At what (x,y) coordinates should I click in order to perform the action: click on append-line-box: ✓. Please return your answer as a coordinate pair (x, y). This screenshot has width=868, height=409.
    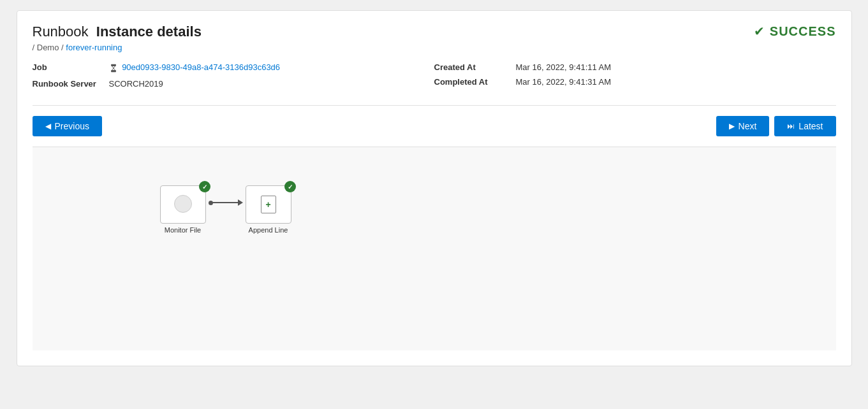
    Looking at the image, I should click on (268, 204).